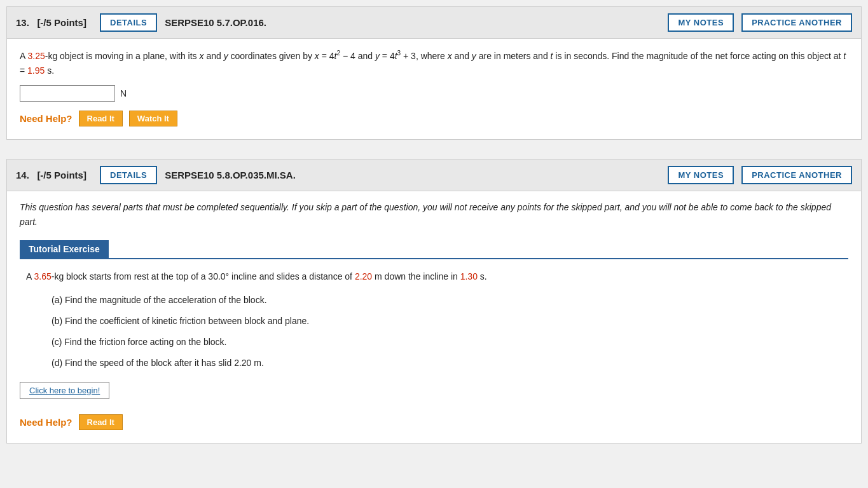 The width and height of the screenshot is (868, 488). Describe the element at coordinates (36, 71) in the screenshot. I see `value-time-13: 1.95` at that location.